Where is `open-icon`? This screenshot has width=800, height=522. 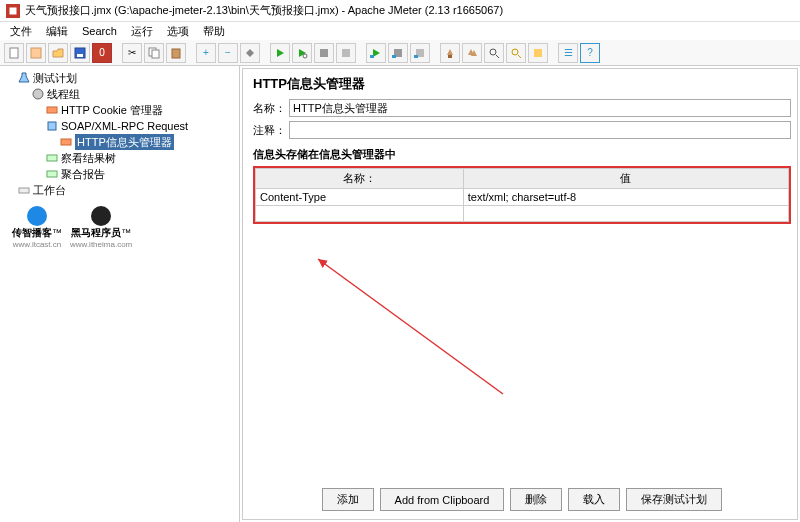 open-icon is located at coordinates (58, 53).